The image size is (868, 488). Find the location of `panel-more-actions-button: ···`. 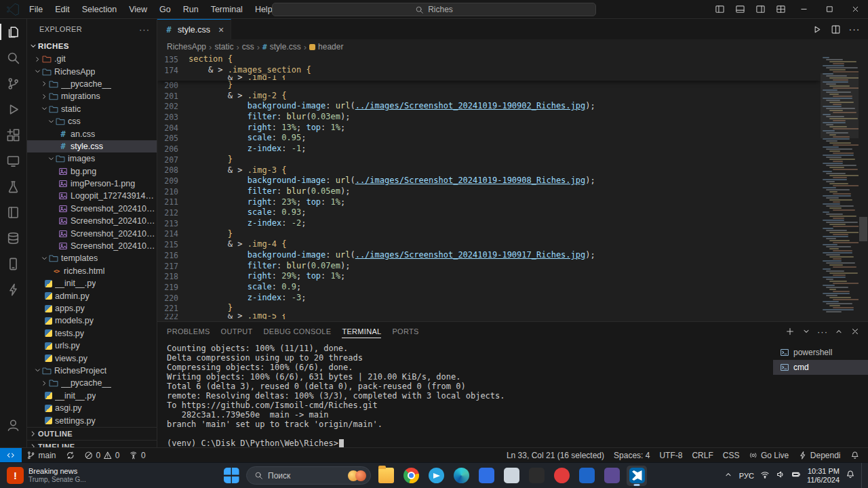

panel-more-actions-button: ··· is located at coordinates (823, 331).